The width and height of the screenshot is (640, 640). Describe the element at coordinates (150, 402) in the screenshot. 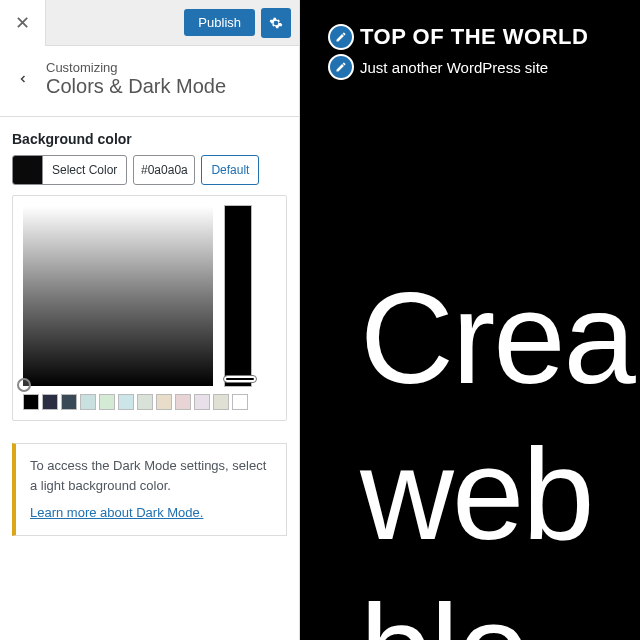

I see `color-palette` at that location.